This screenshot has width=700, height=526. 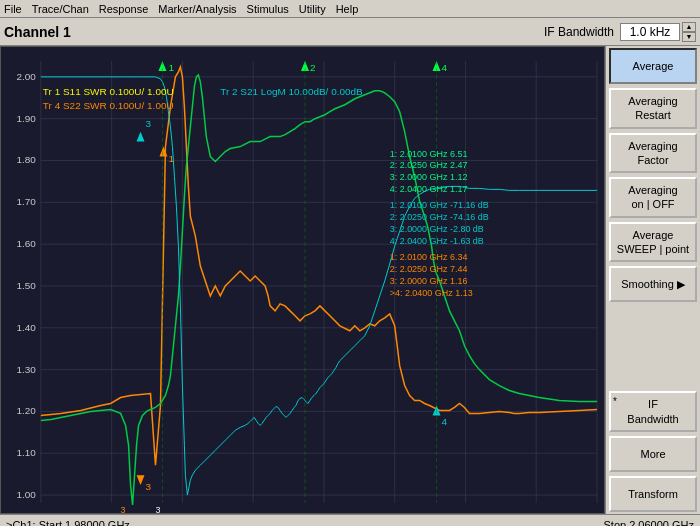 What do you see at coordinates (429, 281) in the screenshot?
I see `svg-text: 3: 2.0000 GHz 1.16` at bounding box center [429, 281].